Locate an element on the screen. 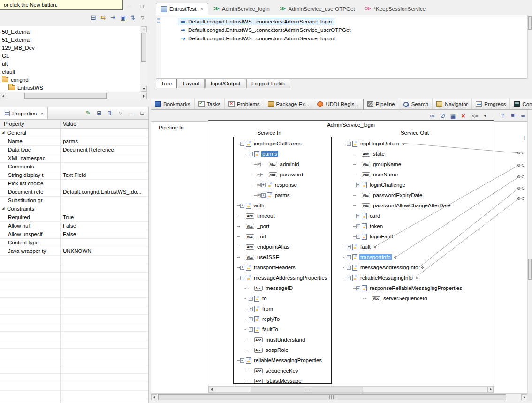 The width and height of the screenshot is (532, 403). insert-value-icon: (×)= is located at coordinates (474, 116).